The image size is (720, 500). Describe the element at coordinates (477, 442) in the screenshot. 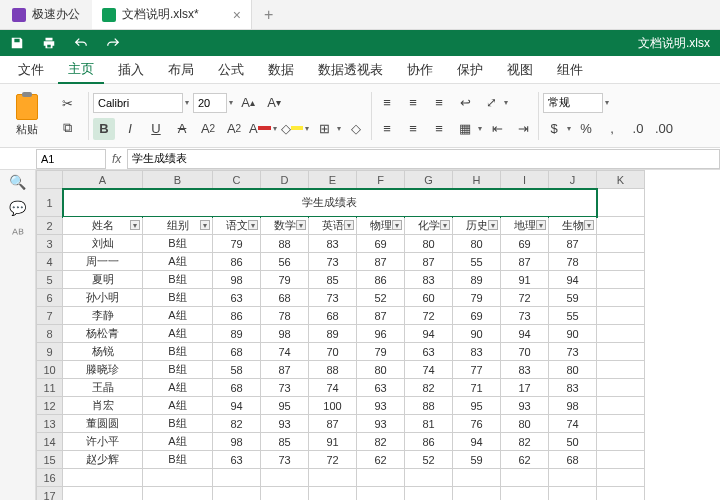

I see `table-cell: 94` at that location.